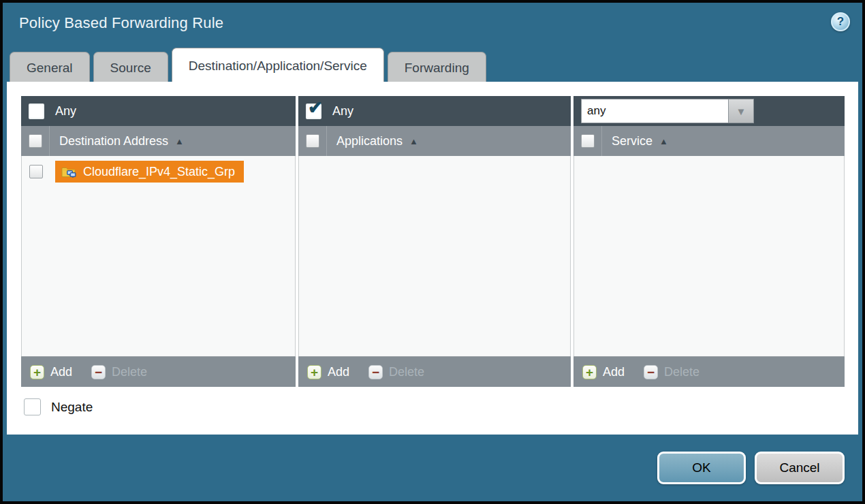 The width and height of the screenshot is (865, 504). I want to click on applications-list, so click(435, 256).